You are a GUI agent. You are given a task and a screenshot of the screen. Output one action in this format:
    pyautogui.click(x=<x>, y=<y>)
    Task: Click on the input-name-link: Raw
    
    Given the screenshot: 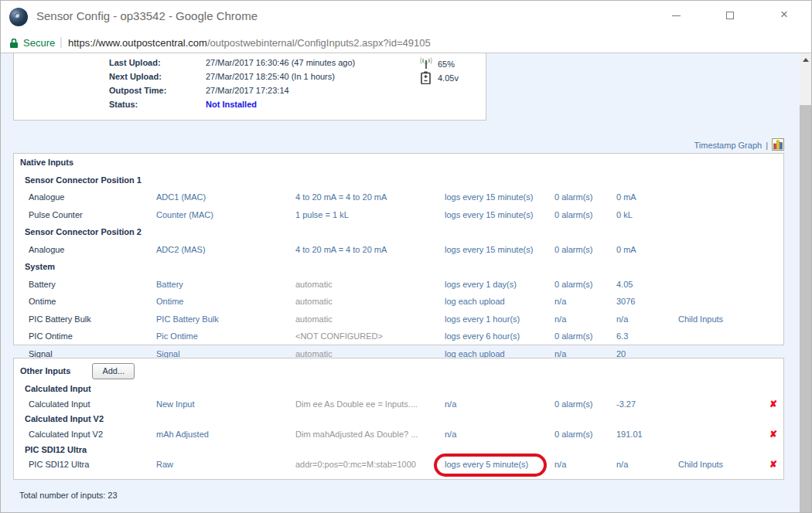 What is the action you would take?
    pyautogui.click(x=165, y=465)
    